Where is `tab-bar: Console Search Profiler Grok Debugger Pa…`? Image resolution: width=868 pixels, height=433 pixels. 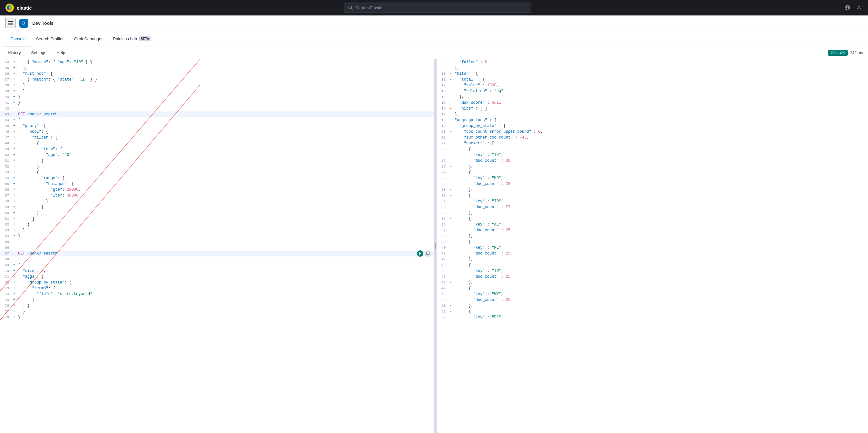 tab-bar: Console Search Profiler Grok Debugger Pa… is located at coordinates (434, 39).